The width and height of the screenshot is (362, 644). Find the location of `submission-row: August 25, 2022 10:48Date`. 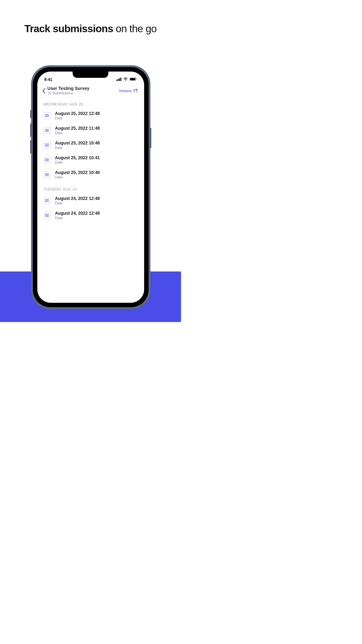

submission-row: August 25, 2022 10:48Date is located at coordinates (90, 146).